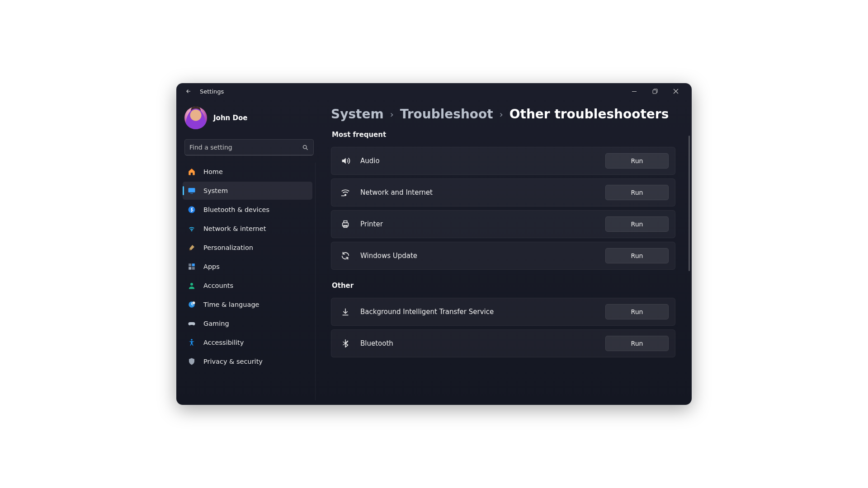 The height and width of the screenshot is (488, 868). Describe the element at coordinates (503, 312) in the screenshot. I see `troubleshooter-bits: Background Intelligent Transfer Service …` at that location.